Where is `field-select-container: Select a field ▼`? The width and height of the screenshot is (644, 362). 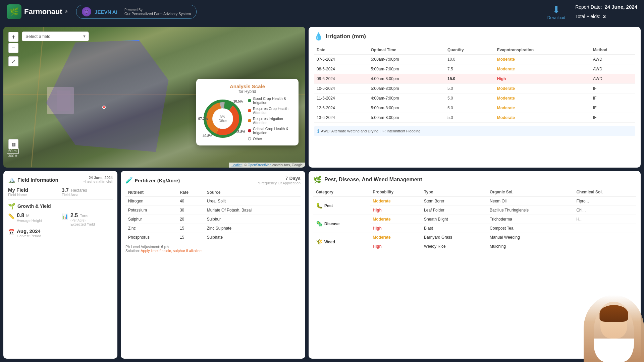
field-select-container: Select a field ▼ is located at coordinates (55, 36).